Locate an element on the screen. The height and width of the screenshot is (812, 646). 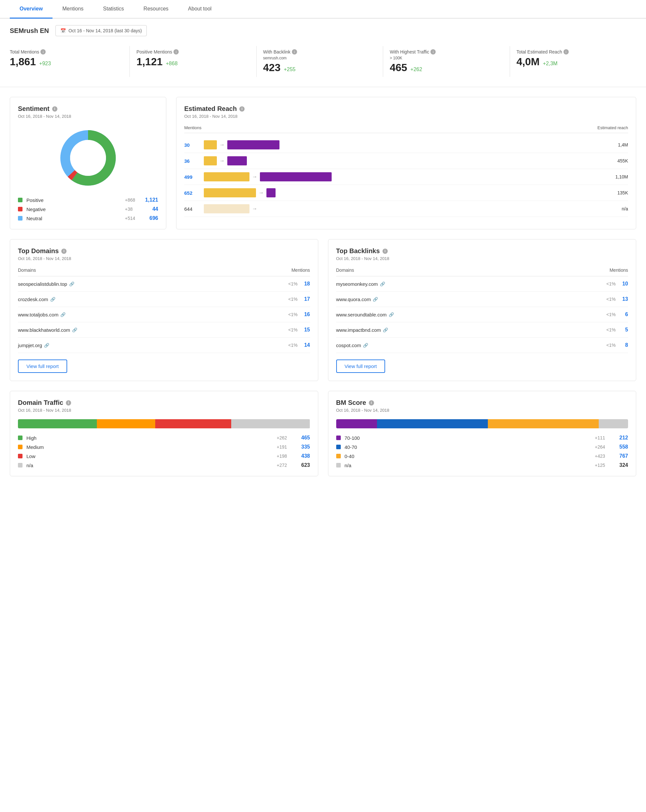
stat-info-icon-3: i is located at coordinates (433, 52).